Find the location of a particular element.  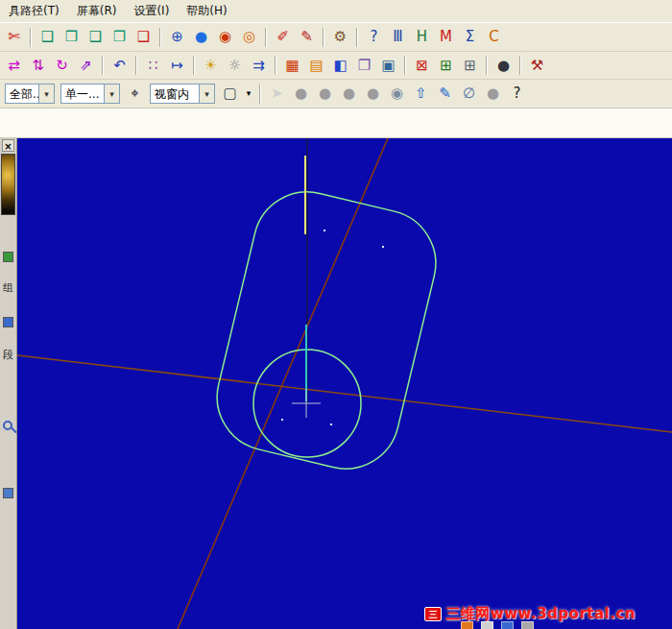

chain-up-button: ⇧ is located at coordinates (420, 94).